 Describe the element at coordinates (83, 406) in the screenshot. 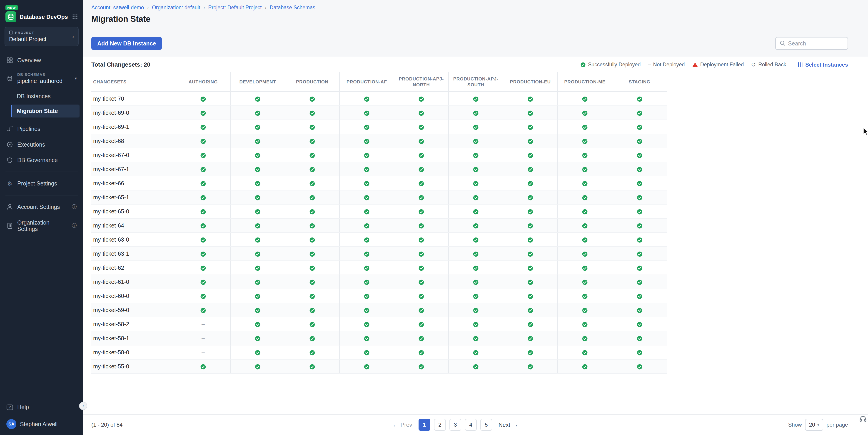

I see `sidebar-collapse-button: ‹` at that location.